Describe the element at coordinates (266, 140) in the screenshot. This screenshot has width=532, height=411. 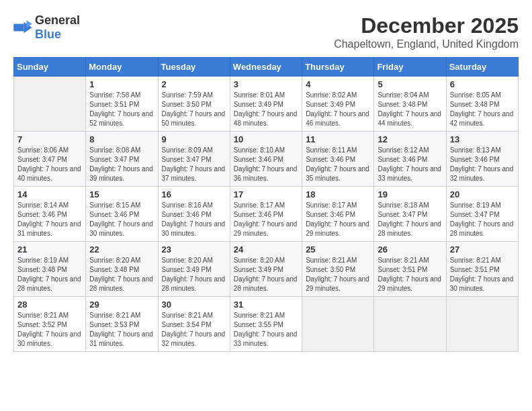
I see `day-number: 10` at that location.